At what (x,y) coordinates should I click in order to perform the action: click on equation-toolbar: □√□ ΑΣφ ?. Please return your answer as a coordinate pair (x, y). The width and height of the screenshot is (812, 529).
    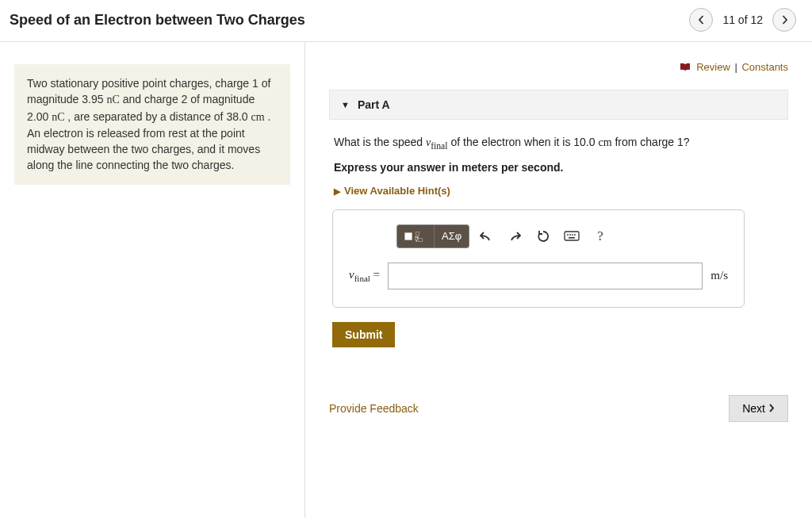
    Looking at the image, I should click on (562, 236).